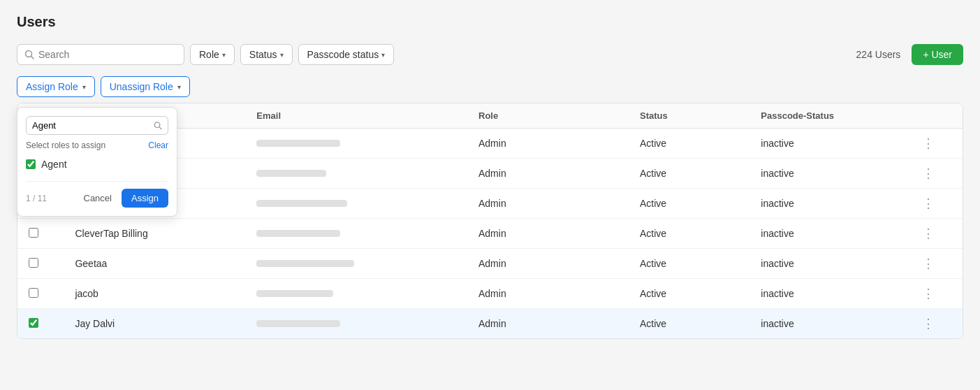 Image resolution: width=980 pixels, height=390 pixels. I want to click on dropdown-footer: 1 / 11 Cancel Assign, so click(97, 194).